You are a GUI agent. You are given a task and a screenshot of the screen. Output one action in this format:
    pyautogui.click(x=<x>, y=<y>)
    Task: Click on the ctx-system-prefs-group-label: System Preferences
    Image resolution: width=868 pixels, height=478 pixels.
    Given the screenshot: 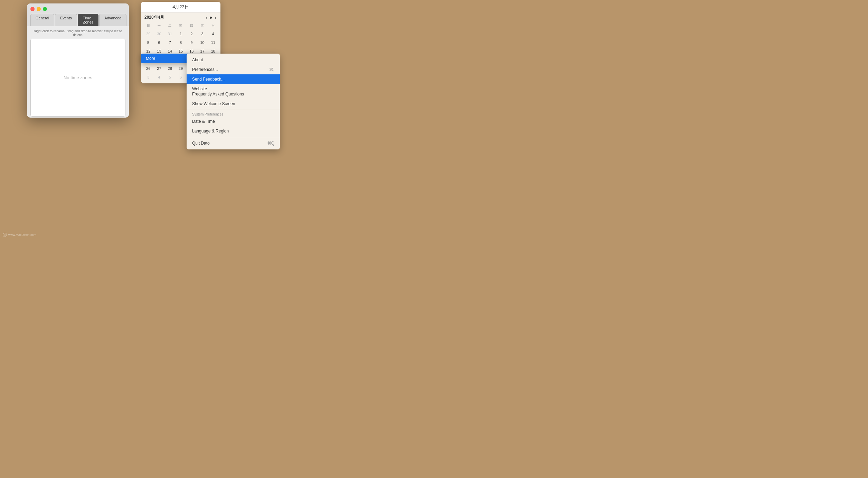 What is the action you would take?
    pyautogui.click(x=233, y=114)
    